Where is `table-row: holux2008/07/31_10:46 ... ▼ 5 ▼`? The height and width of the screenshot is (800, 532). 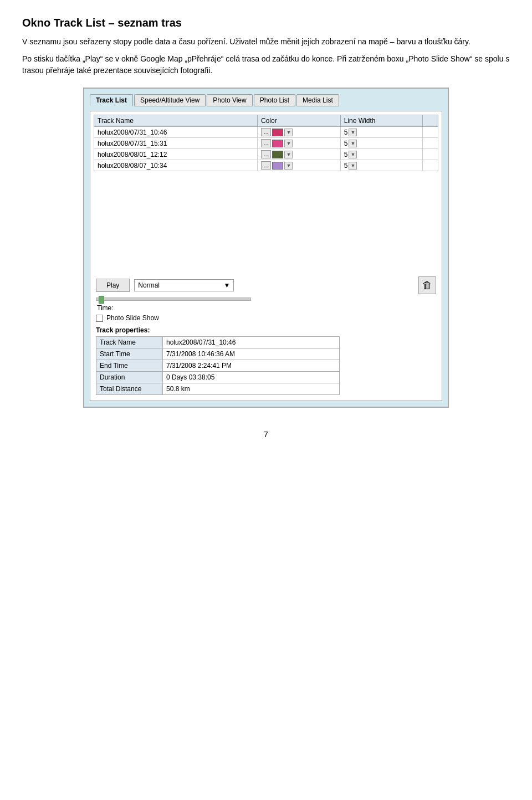
table-row: holux2008/07/31_10:46 ... ▼ 5 ▼ is located at coordinates (266, 132).